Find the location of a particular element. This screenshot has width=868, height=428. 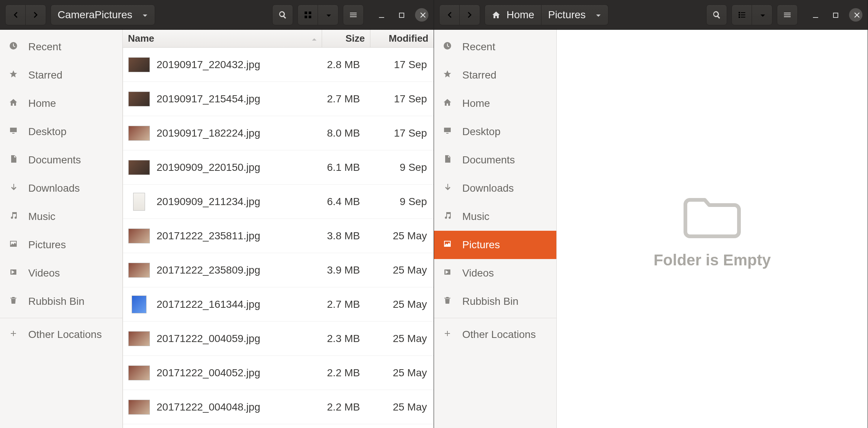

file-row: 20171222_004052.jpg2.2 MB25 May is located at coordinates (278, 373).